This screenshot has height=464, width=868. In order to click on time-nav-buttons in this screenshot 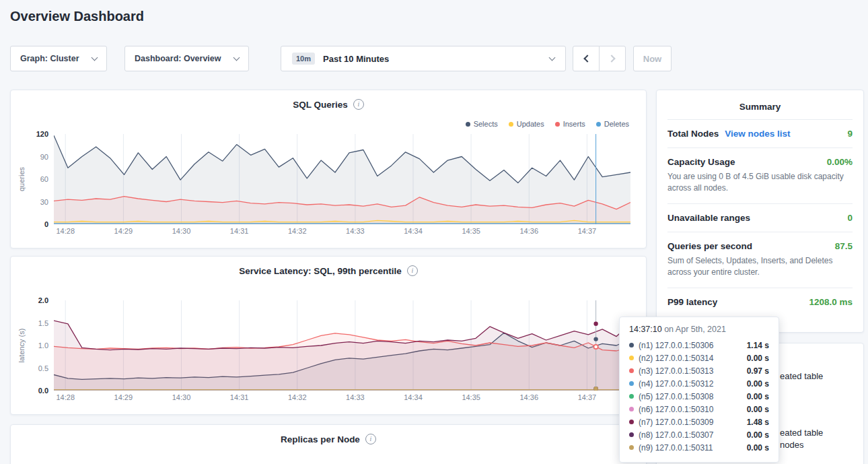, I will do `click(599, 59)`.